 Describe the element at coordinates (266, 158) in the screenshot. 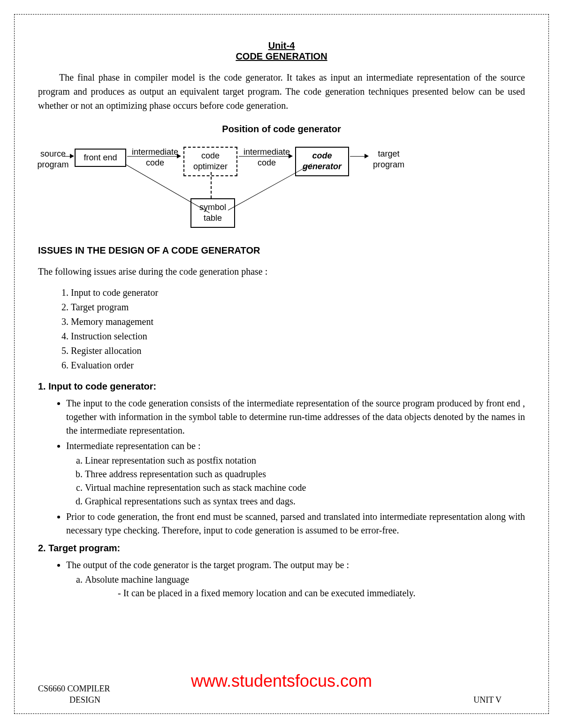

I see `label-intermediate-code-2: intermediate code` at that location.